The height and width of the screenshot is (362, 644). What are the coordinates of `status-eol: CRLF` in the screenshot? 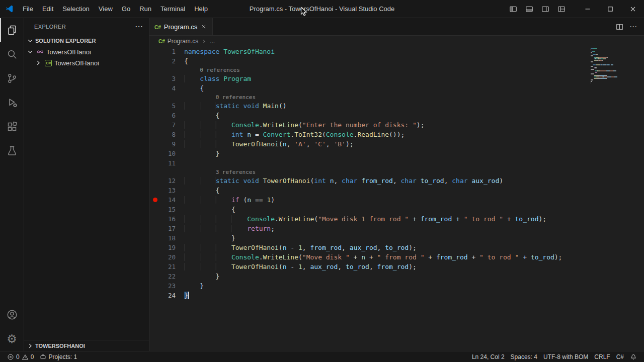 It's located at (602, 357).